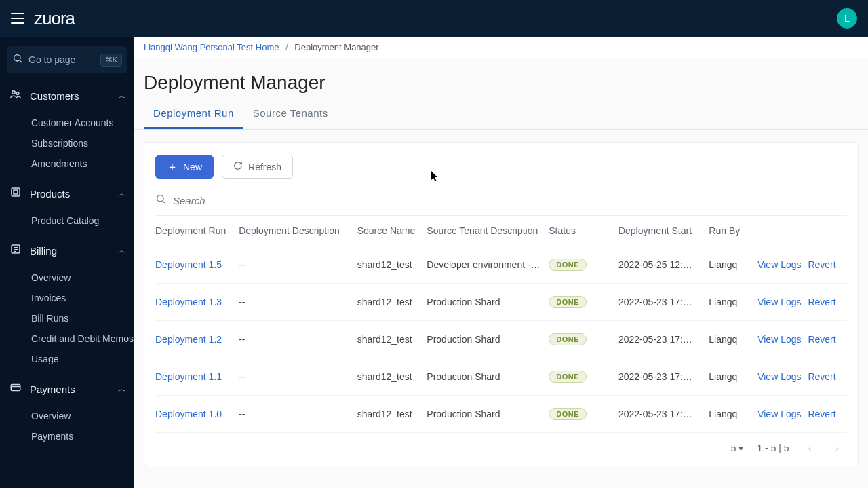  What do you see at coordinates (197, 231) in the screenshot?
I see `col-deployment-run: Deployment Run` at bounding box center [197, 231].